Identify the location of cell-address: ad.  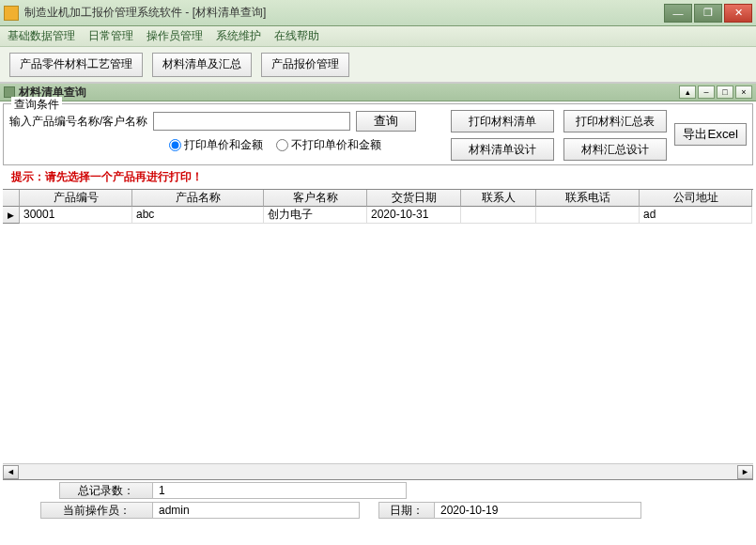
(696, 215).